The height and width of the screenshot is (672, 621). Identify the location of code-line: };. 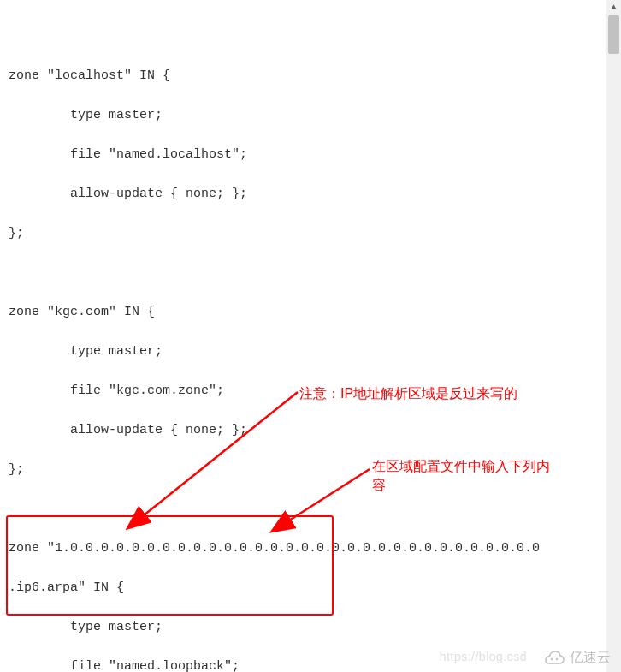
(310, 233).